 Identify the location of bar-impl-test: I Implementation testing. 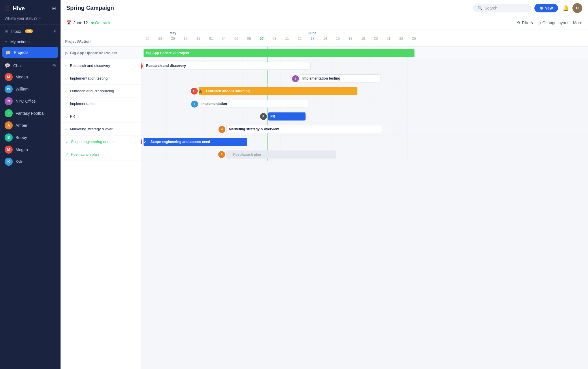
(340, 78).